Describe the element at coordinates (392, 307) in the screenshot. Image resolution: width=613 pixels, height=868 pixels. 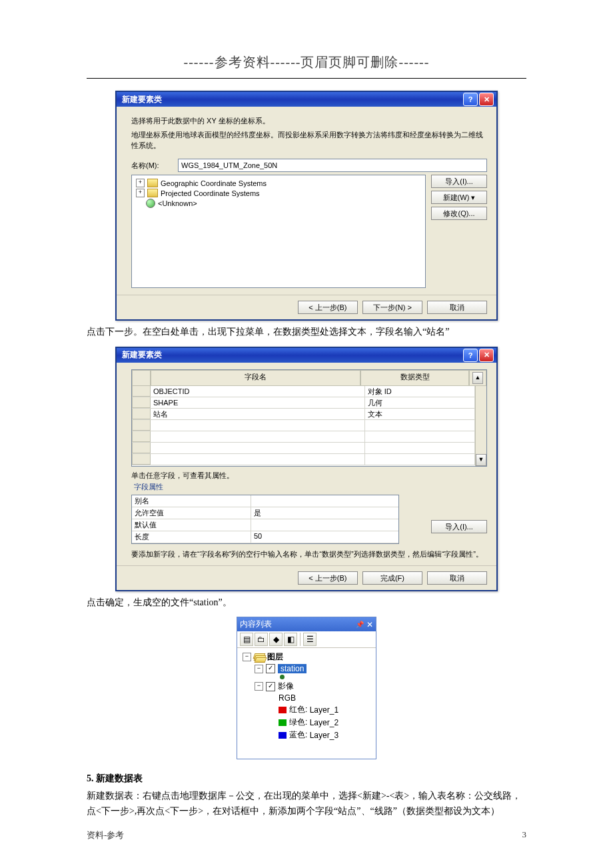
I see `next-button: 下一步(N) >` at that location.